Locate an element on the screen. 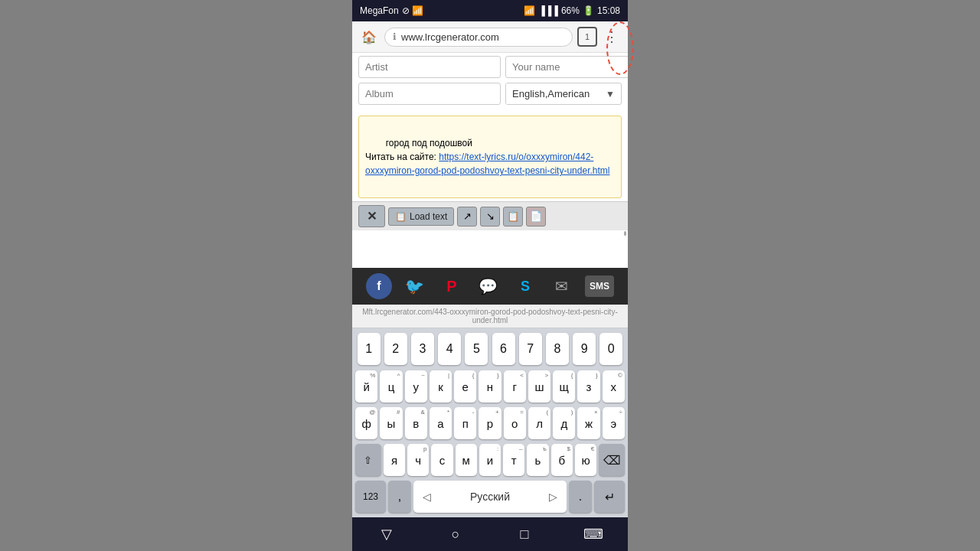 The width and height of the screenshot is (980, 551). key-в: &в is located at coordinates (416, 423).